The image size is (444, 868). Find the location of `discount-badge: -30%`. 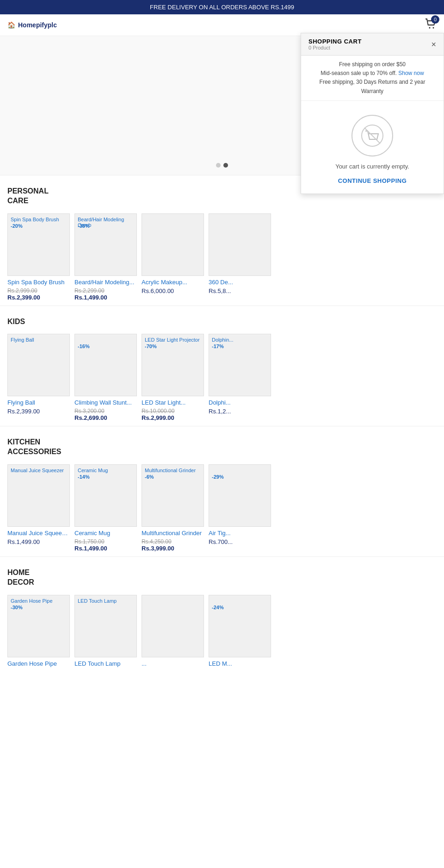

discount-badge: -30% is located at coordinates (17, 607).